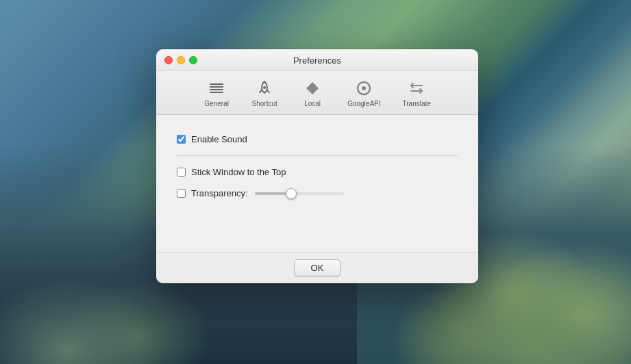 The image size is (631, 364). What do you see at coordinates (299, 194) in the screenshot?
I see `transparency-slider` at bounding box center [299, 194].